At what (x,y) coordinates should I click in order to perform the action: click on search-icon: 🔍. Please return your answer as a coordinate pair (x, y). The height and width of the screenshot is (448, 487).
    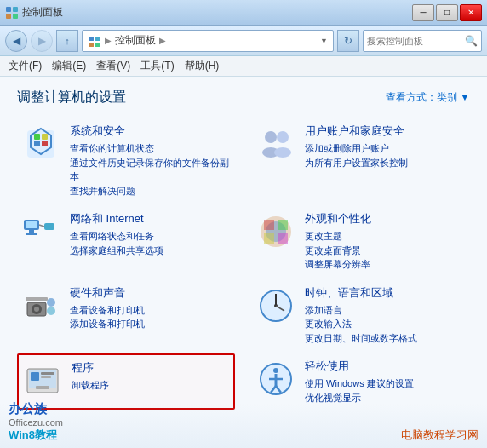
    Looking at the image, I should click on (472, 41).